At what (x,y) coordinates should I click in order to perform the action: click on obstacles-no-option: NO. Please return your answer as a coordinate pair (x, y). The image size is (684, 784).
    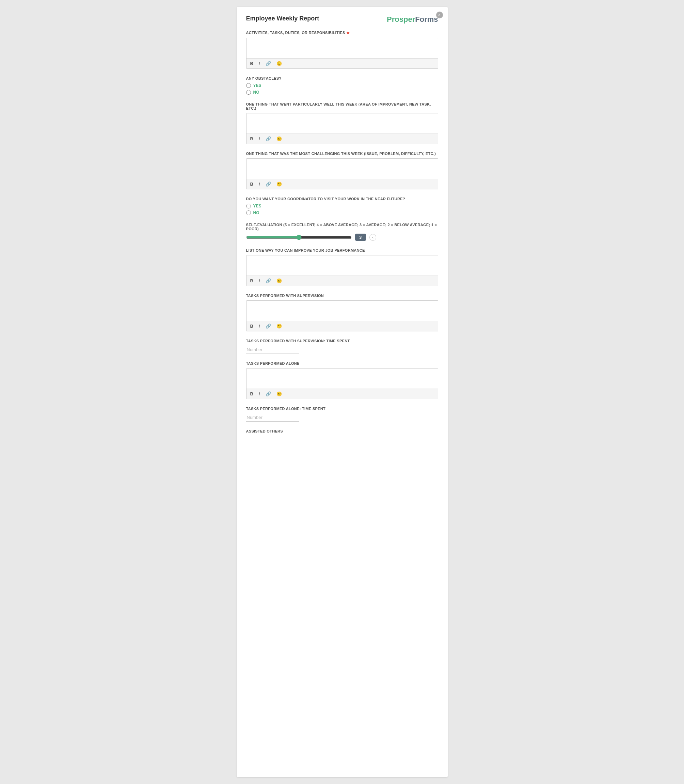
    Looking at the image, I should click on (342, 92).